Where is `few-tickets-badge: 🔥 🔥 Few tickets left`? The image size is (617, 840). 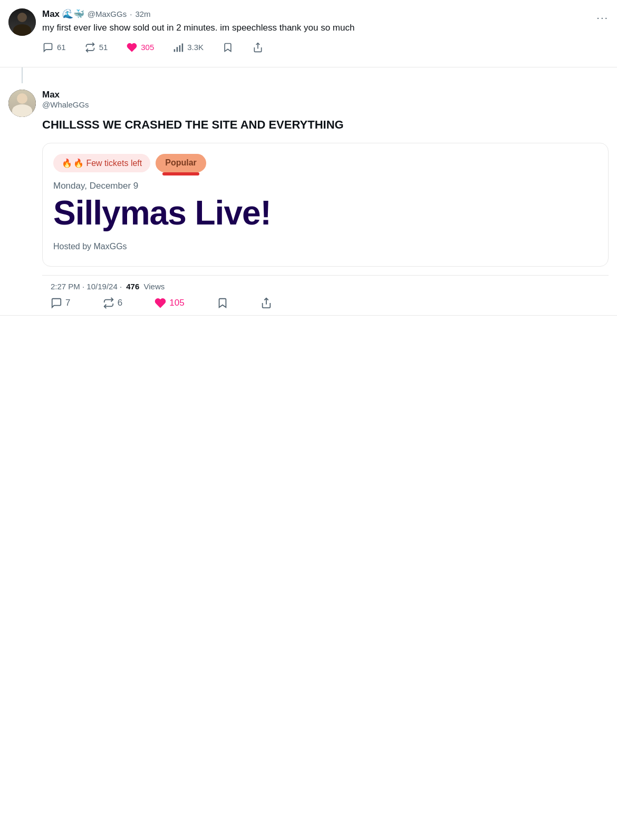
few-tickets-badge: 🔥 🔥 Few tickets left is located at coordinates (102, 163).